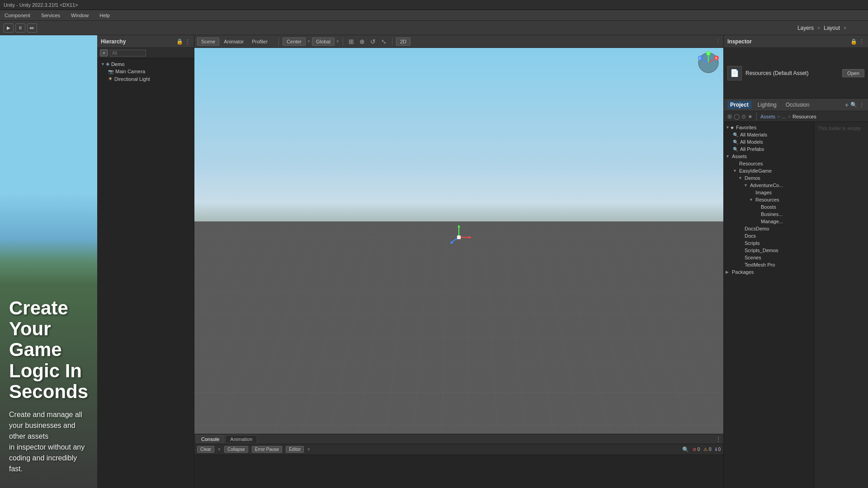 This screenshot has width=868, height=488. What do you see at coordinates (769, 185) in the screenshot?
I see `tree-adventureco: ▼ AdventureCo...` at bounding box center [769, 185].